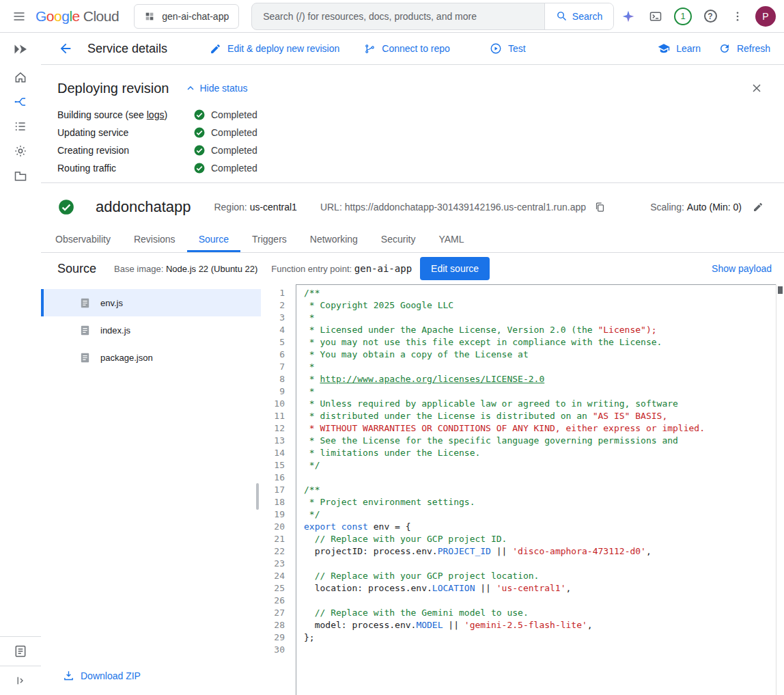 This screenshot has height=695, width=784. Describe the element at coordinates (20, 126) in the screenshot. I see `nav-jobs` at that location.